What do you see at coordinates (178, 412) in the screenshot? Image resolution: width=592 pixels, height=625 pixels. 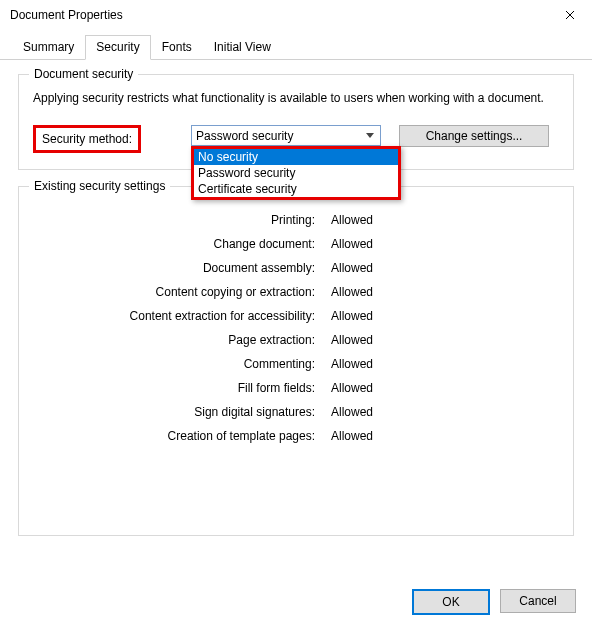 I see `setting-label: Sign digital signatures:` at bounding box center [178, 412].